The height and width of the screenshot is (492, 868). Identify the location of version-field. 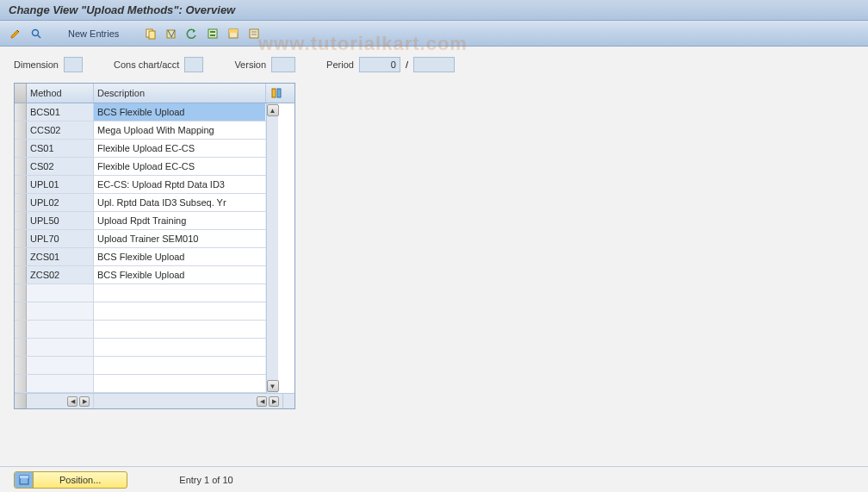
(283, 65).